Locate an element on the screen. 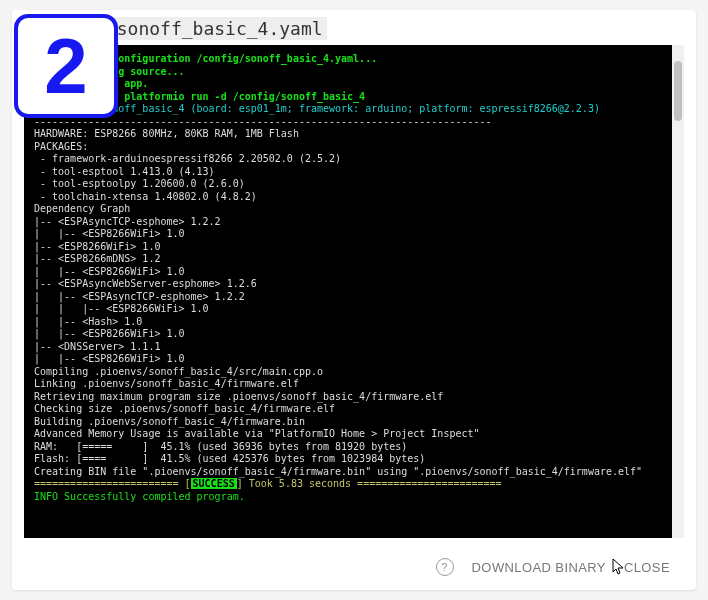 The image size is (708, 600). terminal-line: HARDWARE: ESP8266 80MHz, 80KB RAM, 1MB F… is located at coordinates (348, 134).